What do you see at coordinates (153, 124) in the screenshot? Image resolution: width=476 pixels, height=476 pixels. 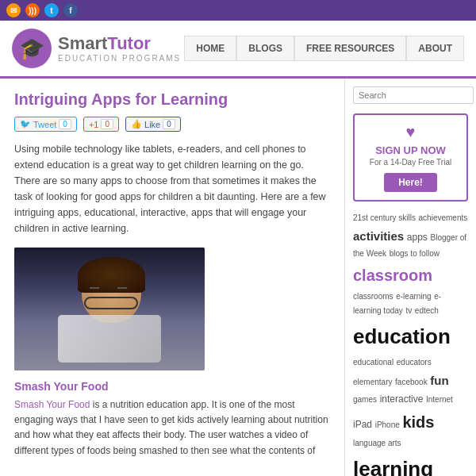 I see `like-button: 👍 Like 0` at bounding box center [153, 124].